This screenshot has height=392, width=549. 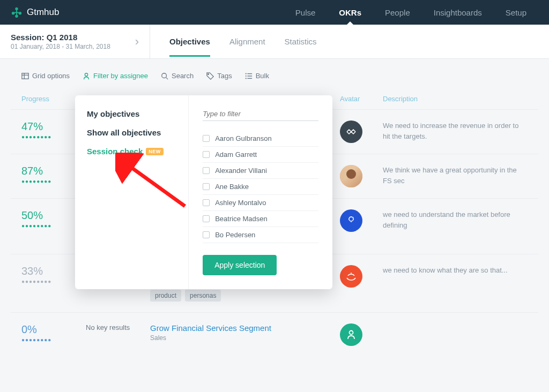 I want to click on bulk-button: Bulk, so click(x=257, y=76).